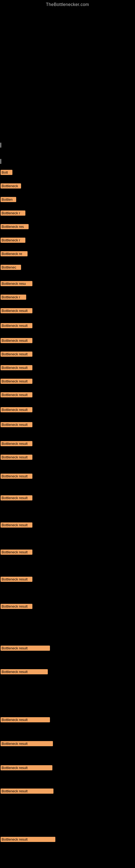 This screenshot has width=135, height=868. Describe the element at coordinates (8, 199) in the screenshot. I see `bottleneck-result-3: Bottlen` at that location.